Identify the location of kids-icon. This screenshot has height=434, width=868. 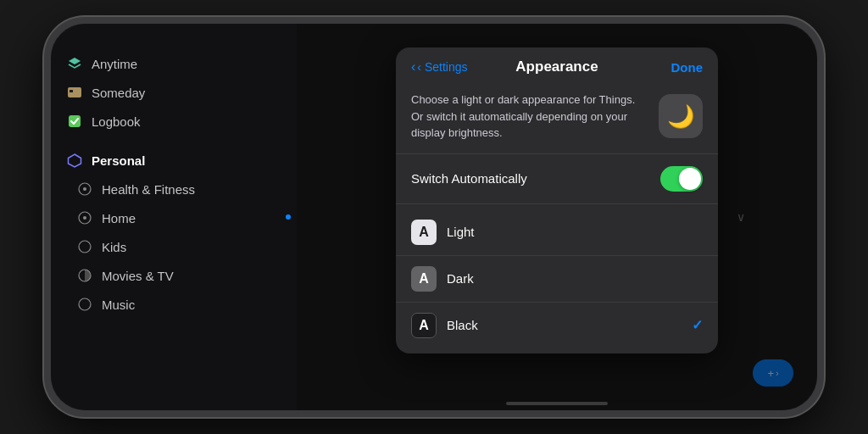
(85, 247).